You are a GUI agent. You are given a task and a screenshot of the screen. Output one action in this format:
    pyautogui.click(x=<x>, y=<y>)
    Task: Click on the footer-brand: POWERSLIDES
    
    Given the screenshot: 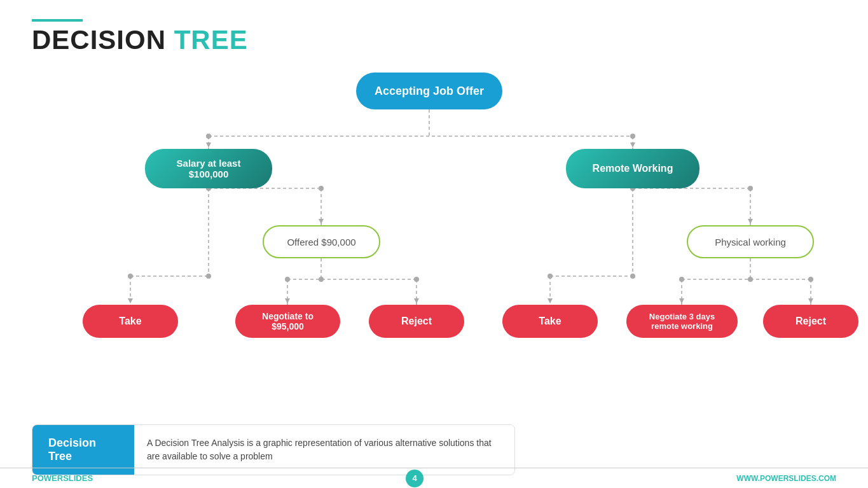 What is the action you would take?
    pyautogui.click(x=62, y=478)
    